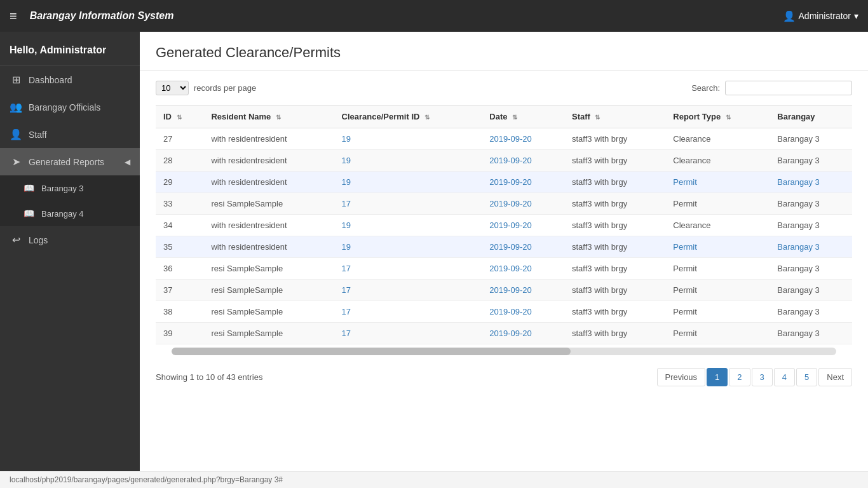 Image resolution: width=868 pixels, height=488 pixels. I want to click on cell-id: 29, so click(179, 182).